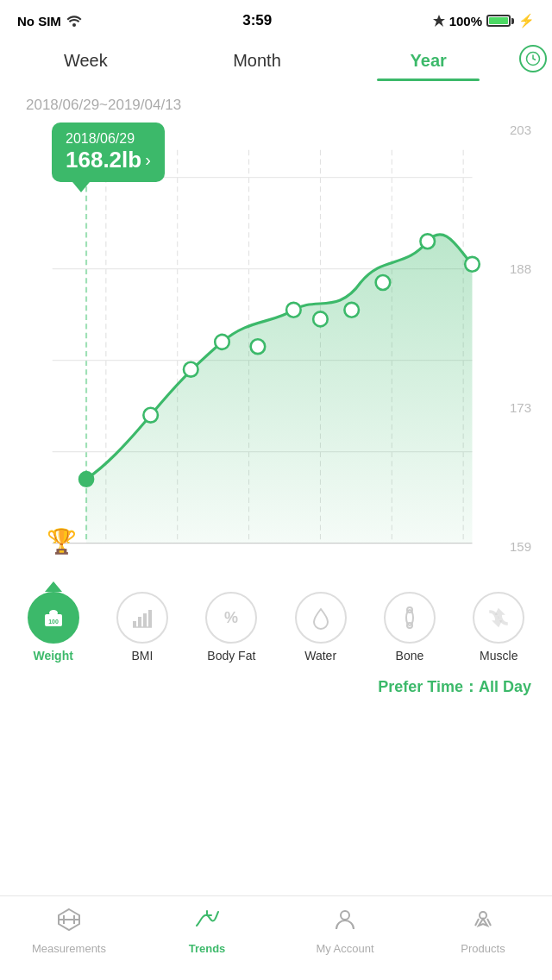 This screenshot has height=980, width=552. Describe the element at coordinates (231, 627) in the screenshot. I see `metric-bodyfat: % Body Fat` at that location.